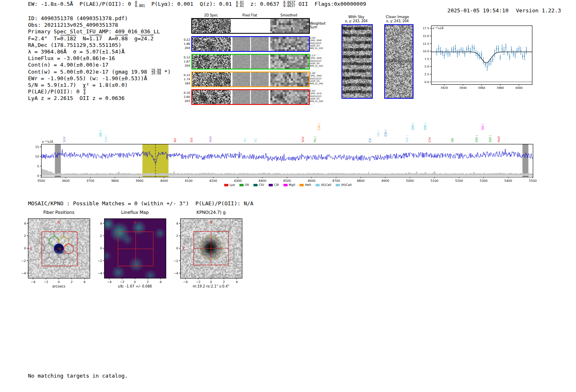 This screenshot has width=576, height=392. I want to click on annotation-line: Sum, so click(318, 27).